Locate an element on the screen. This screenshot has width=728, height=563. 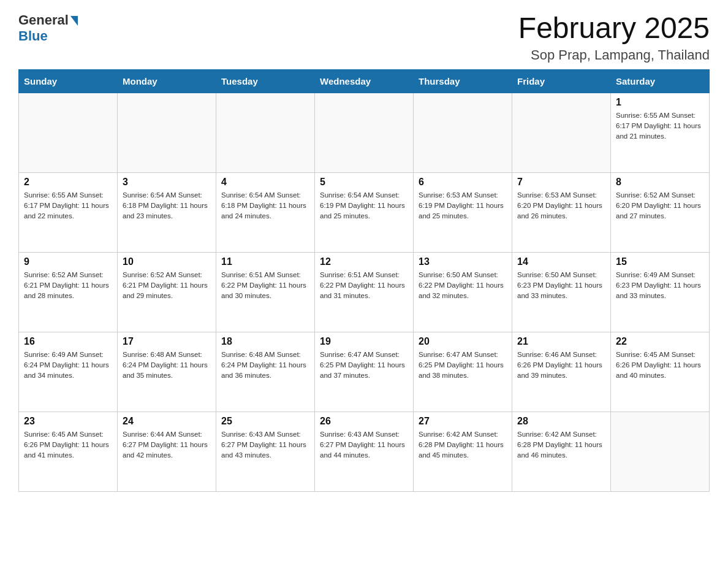
calendar-cell: 28Sunrise: 6:42 AM Sunset: 6:28 PM Dayli… is located at coordinates (561, 451).